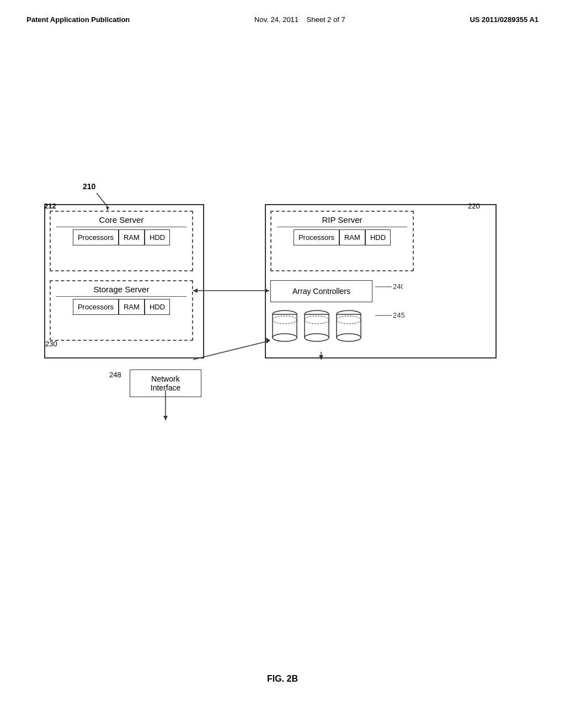 The width and height of the screenshot is (565, 728). Describe the element at coordinates (115, 375) in the screenshot. I see `label-248: 248` at that location.